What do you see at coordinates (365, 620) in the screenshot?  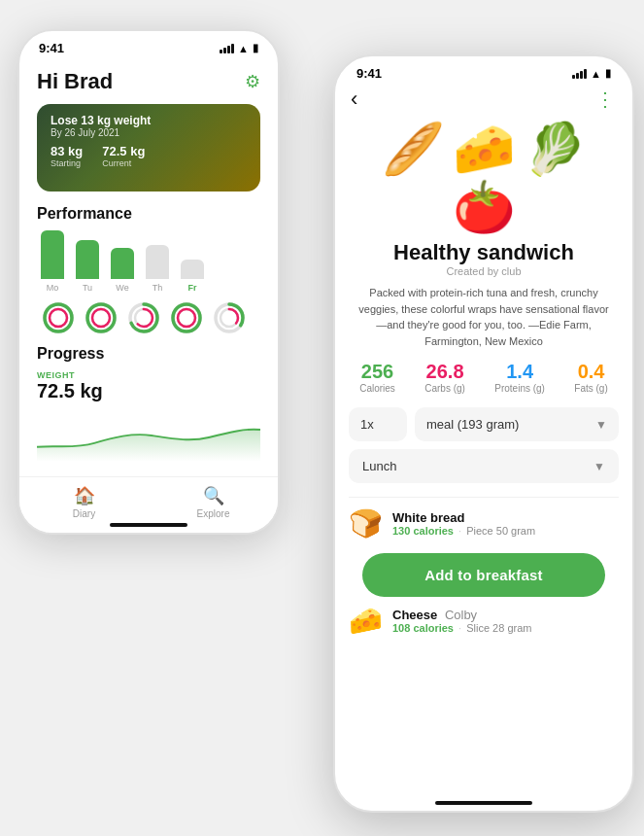 I see `cheese-emoji: 🧀` at bounding box center [365, 620].